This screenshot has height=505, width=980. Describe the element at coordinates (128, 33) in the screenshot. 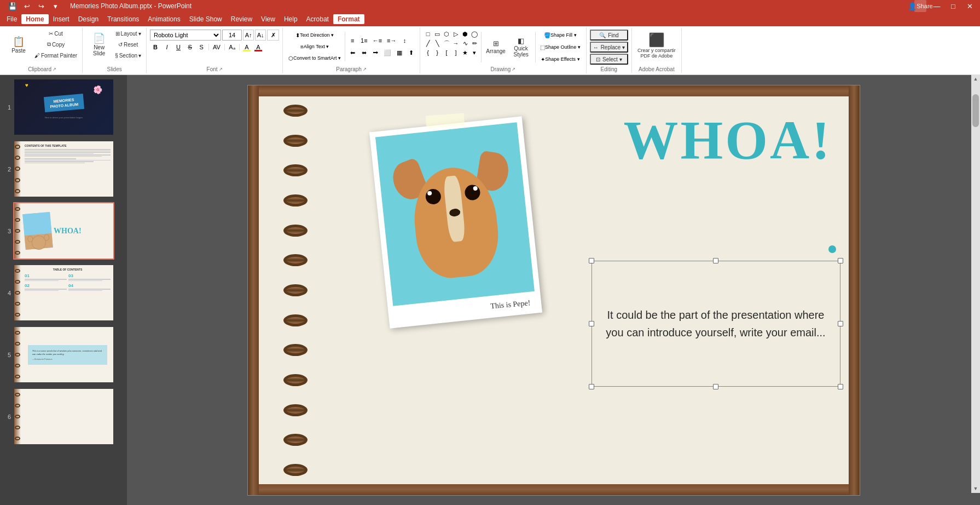

I see `layout-button: ⊞ Layout ▾` at that location.